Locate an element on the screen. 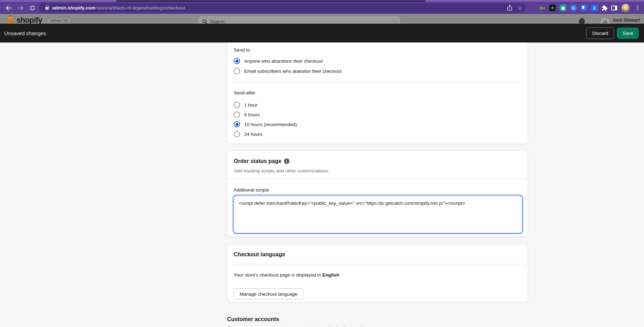  back-button is located at coordinates (9, 8).